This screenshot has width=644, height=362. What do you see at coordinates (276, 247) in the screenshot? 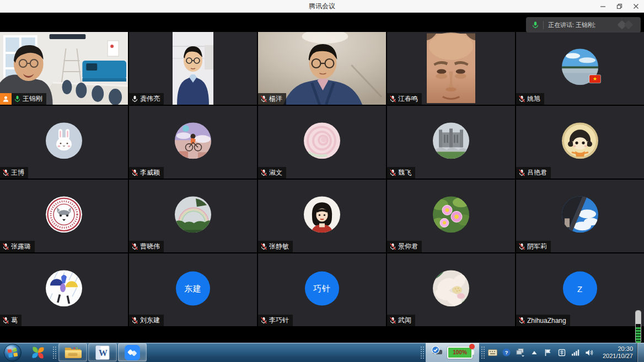
I see `participant-namebar: 张静敏` at bounding box center [276, 247].